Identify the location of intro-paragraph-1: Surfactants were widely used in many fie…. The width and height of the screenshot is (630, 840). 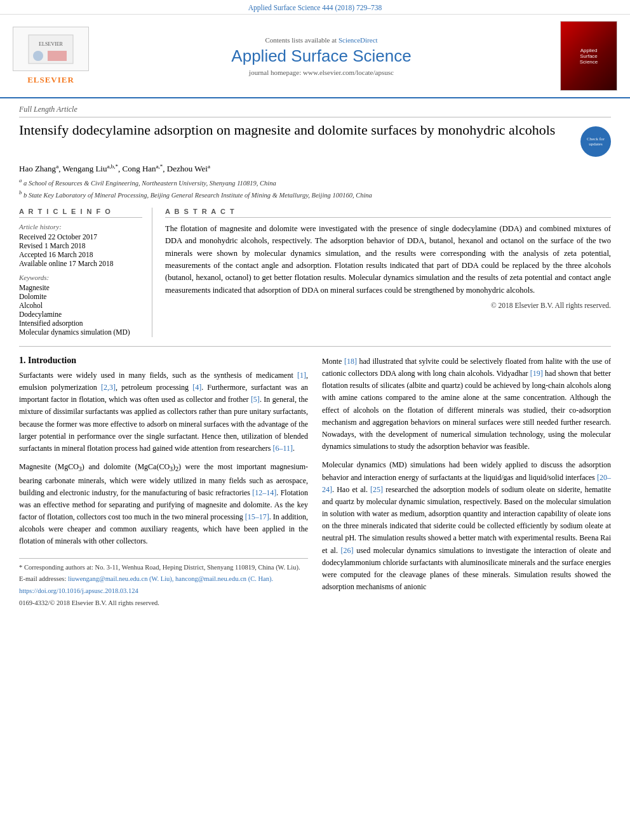
(164, 412).